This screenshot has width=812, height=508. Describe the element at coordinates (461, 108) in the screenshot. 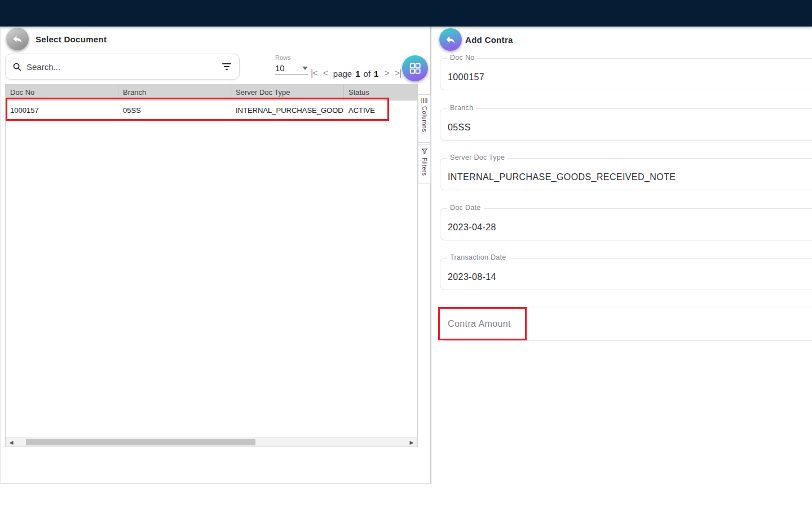

I see `branch-label: Branch` at that location.